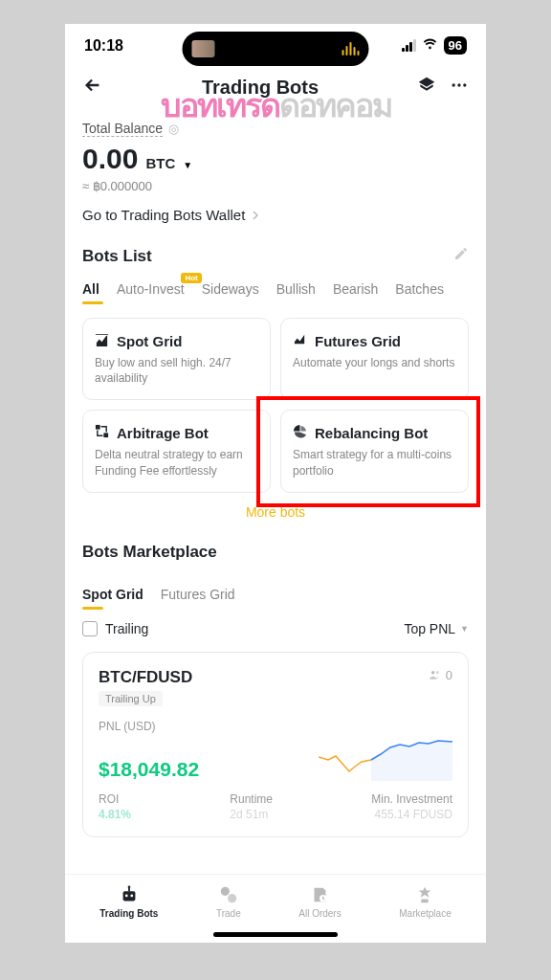 The width and height of the screenshot is (551, 980). What do you see at coordinates (276, 291) in the screenshot?
I see `bots-tabs: All Auto-Invest Hot Sideways Bullish Bea…` at bounding box center [276, 291].